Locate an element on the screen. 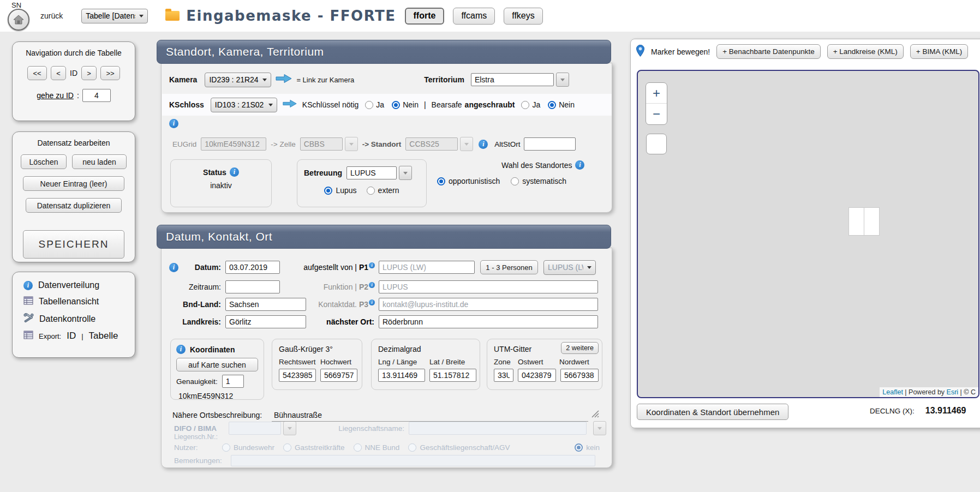  p2-label: Funktion | P2i is located at coordinates (333, 287).